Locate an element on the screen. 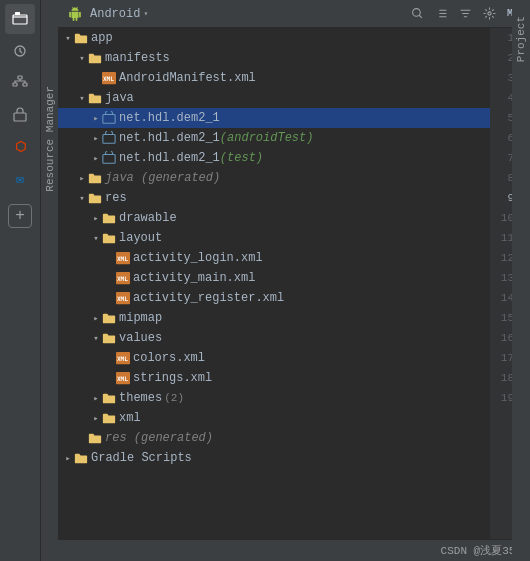  sidebar-add-button: + is located at coordinates (20, 216).